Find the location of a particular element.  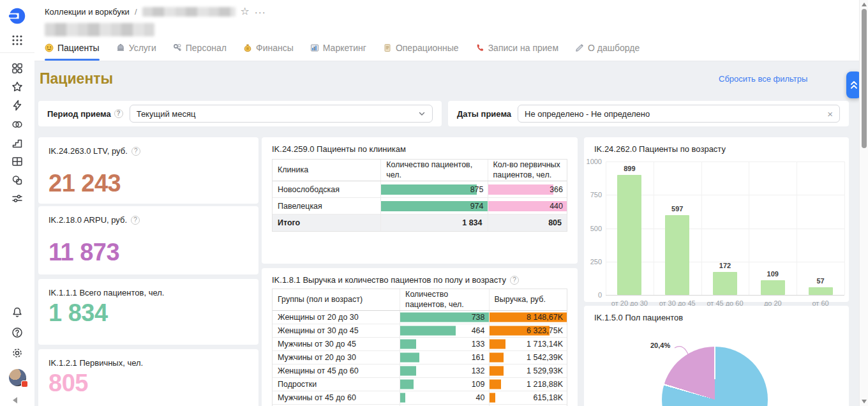

page-title: Пациенты is located at coordinates (77, 79).